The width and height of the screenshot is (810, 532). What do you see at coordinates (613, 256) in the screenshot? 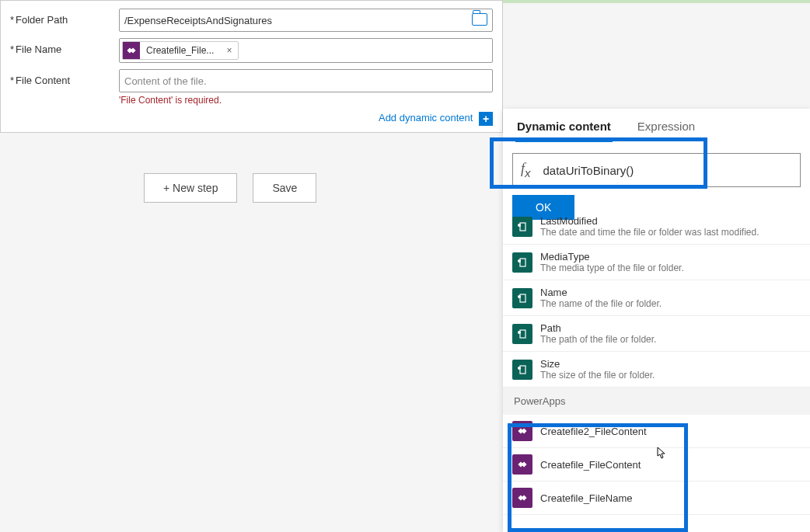
I see `dc-item-title: MediaType` at bounding box center [613, 256].